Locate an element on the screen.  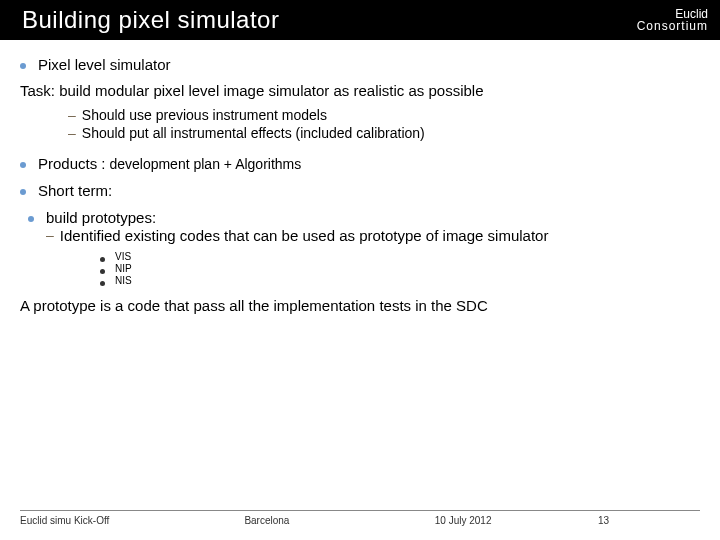
tiny-item: VIS is located at coordinates (400, 256).